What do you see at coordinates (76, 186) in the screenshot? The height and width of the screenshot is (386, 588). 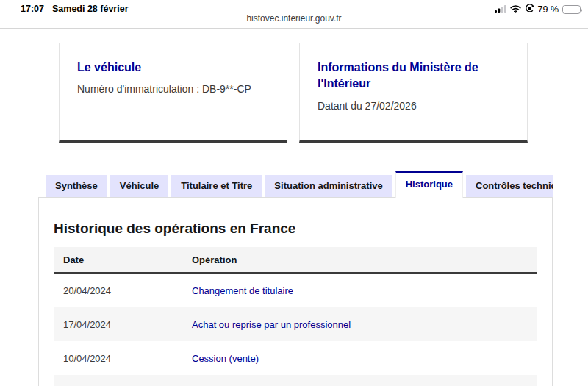 I see `tab-synthese: Synthèse` at bounding box center [76, 186].